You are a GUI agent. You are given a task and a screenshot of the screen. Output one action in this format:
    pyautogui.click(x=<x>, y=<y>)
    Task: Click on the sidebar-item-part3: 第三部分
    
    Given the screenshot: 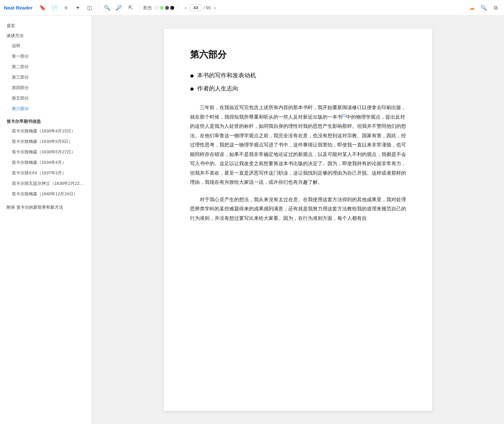 What is the action you would take?
    pyautogui.click(x=46, y=77)
    